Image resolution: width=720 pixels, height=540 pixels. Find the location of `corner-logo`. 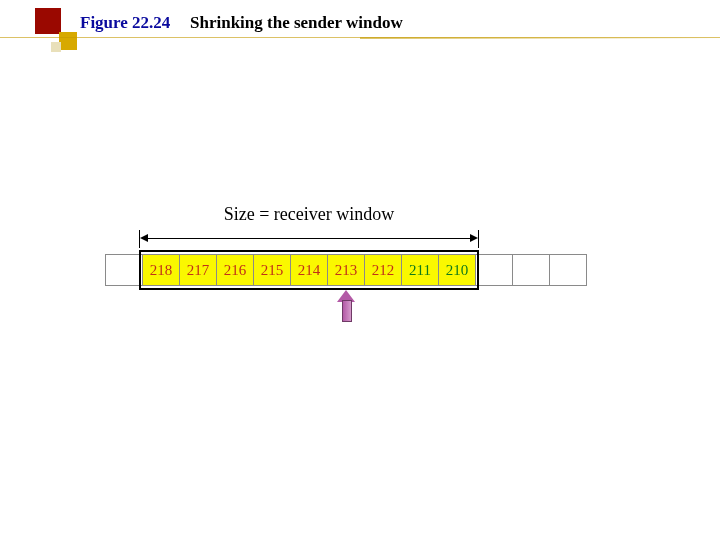

corner-logo is located at coordinates (56, 29).